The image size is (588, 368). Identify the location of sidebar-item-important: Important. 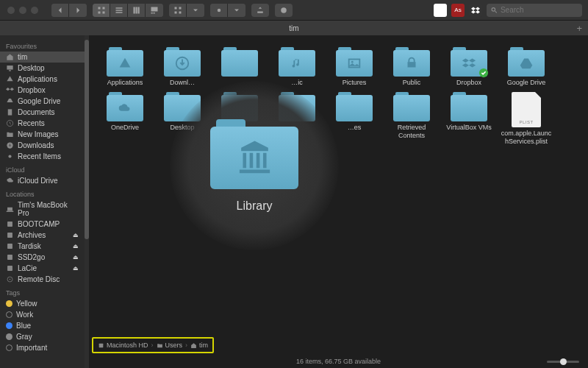
(43, 347).